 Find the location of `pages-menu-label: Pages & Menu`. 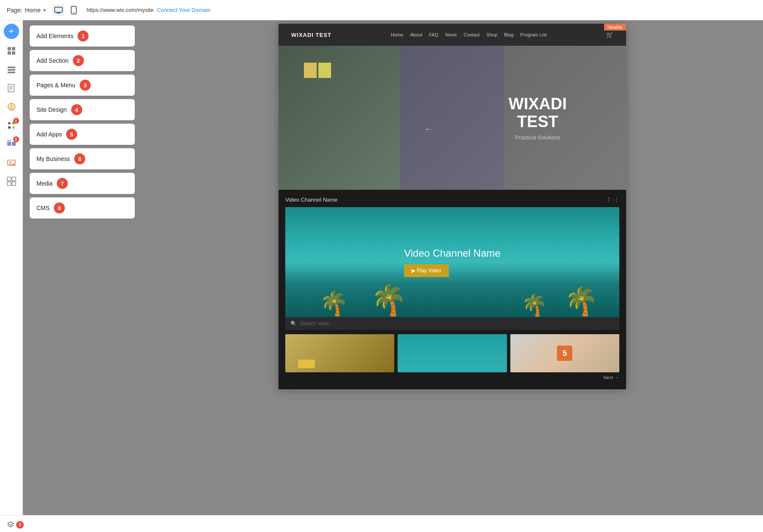

pages-menu-label: Pages & Menu is located at coordinates (56, 85).